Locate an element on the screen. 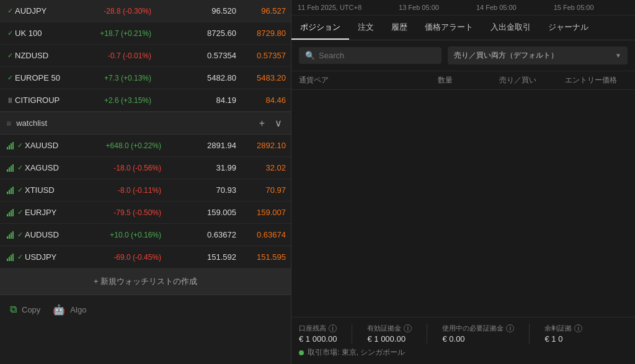 The width and height of the screenshot is (635, 364). margin-free-info-icon: i is located at coordinates (578, 329).